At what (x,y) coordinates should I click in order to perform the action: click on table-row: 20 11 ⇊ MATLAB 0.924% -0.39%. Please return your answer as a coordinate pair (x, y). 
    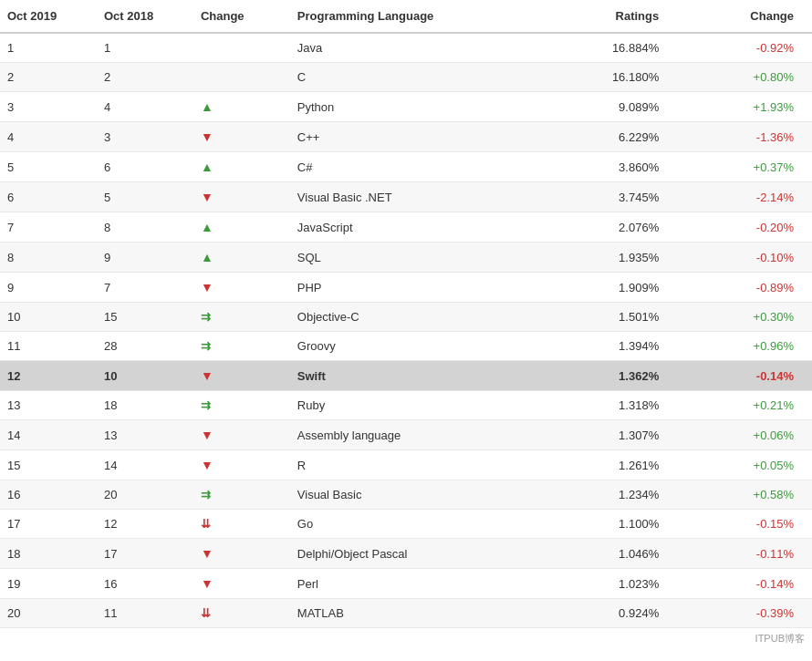
    Looking at the image, I should click on (406, 614).